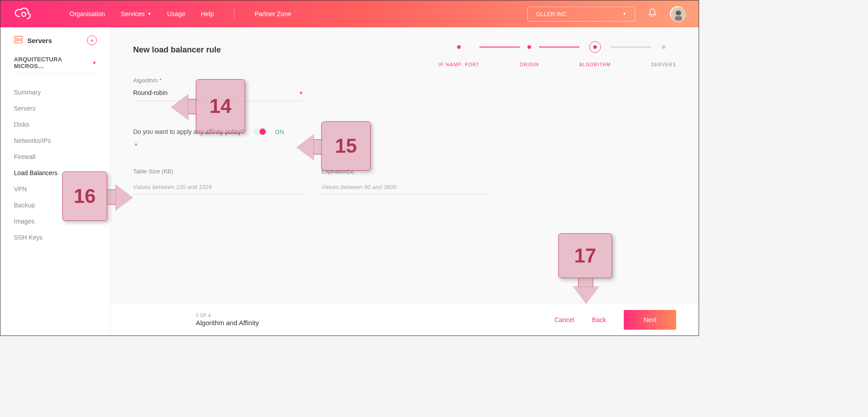 This screenshot has height=417, width=868. What do you see at coordinates (664, 64) in the screenshot?
I see `step-label-4: SERVERS` at bounding box center [664, 64].